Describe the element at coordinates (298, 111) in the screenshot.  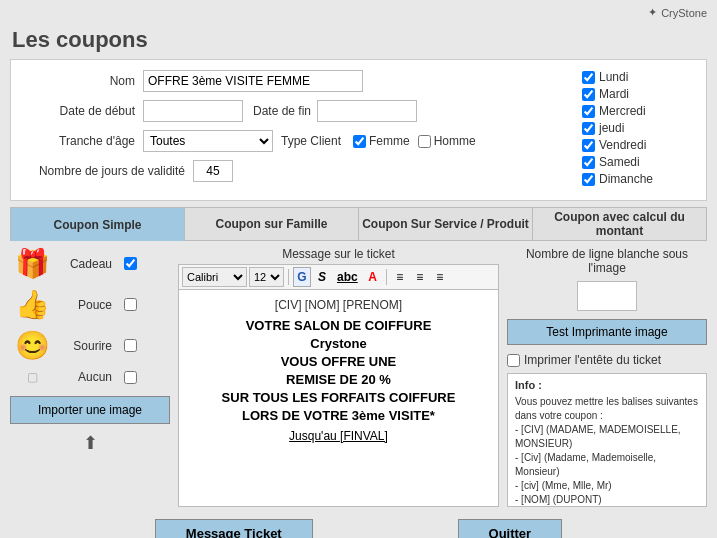
I see `date-row: Date de début Date de fin` at that location.